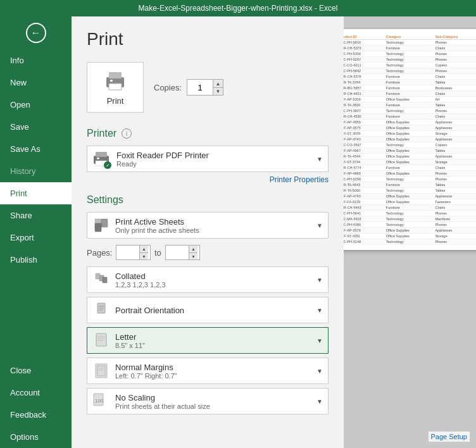  I want to click on table-cell: Chairs, so click(454, 116).